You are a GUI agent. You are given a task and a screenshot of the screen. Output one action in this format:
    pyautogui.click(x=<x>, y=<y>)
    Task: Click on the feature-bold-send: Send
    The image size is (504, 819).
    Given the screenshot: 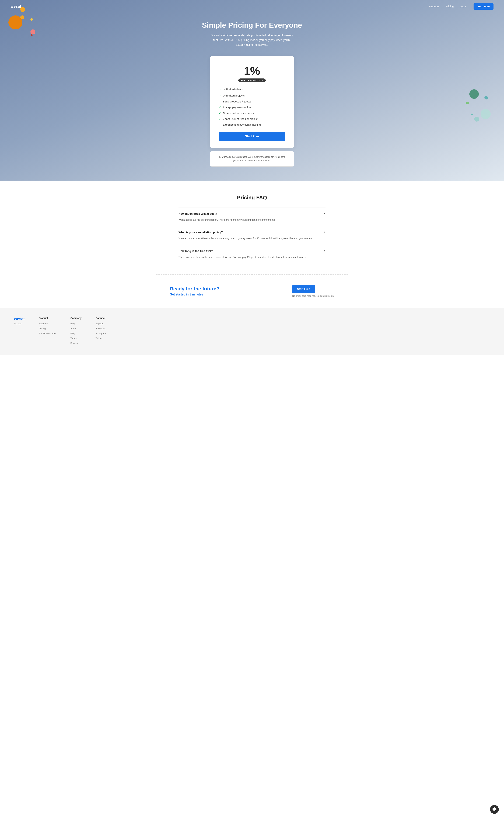 What is the action you would take?
    pyautogui.click(x=226, y=101)
    